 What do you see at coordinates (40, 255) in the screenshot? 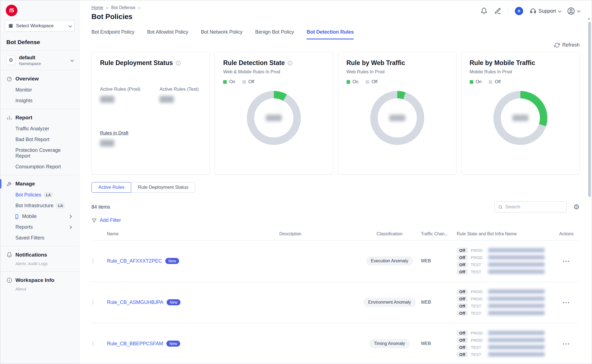
I see `sidebar-section-notifications: Notifications` at bounding box center [40, 255].